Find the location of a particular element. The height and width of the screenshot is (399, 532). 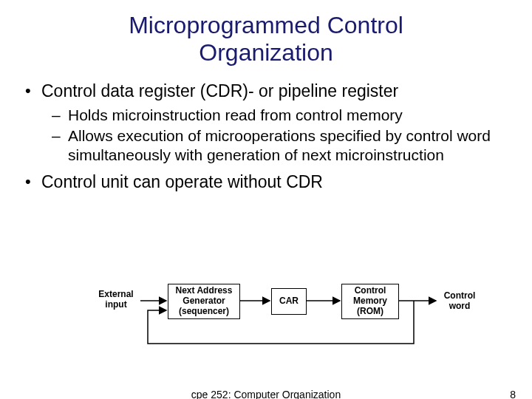

bullet-cdr-text: Control data register (CDR)- or pipeline… is located at coordinates (220, 91).